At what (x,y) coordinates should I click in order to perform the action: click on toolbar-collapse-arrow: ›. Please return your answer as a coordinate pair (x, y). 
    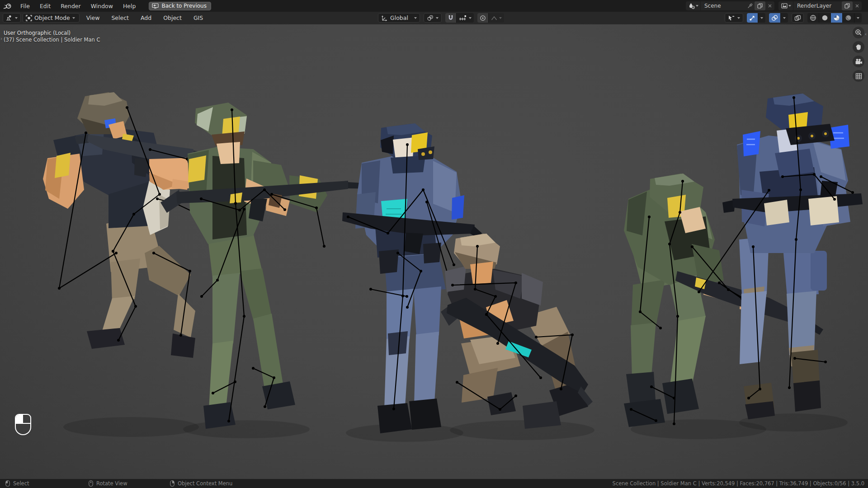
    Looking at the image, I should click on (1, 39).